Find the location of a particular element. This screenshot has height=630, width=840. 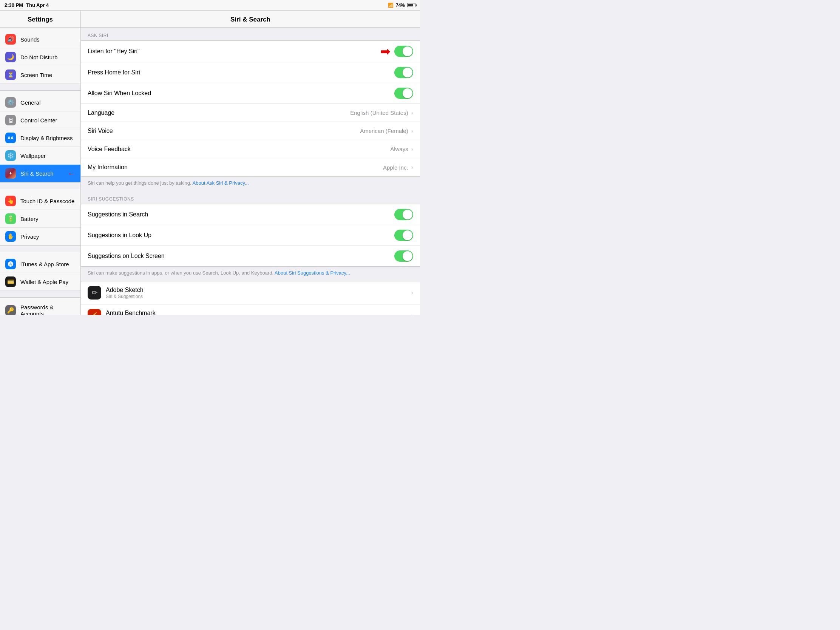

sidebar-item-battery: 🔋 Battery is located at coordinates (40, 219).